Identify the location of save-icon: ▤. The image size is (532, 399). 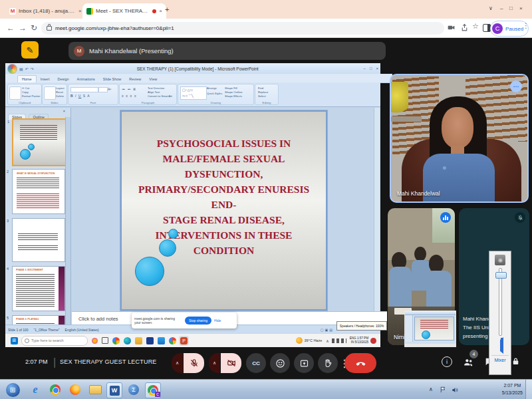
(21, 69).